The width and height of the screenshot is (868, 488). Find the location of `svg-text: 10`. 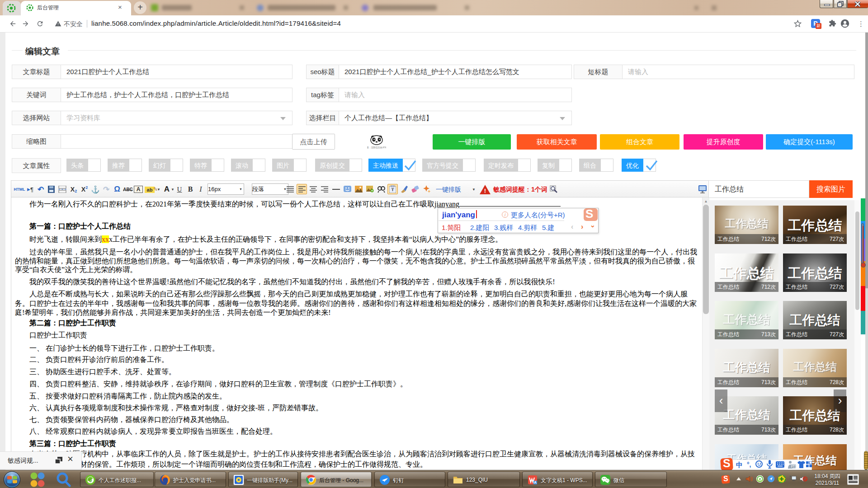

svg-text: 10 is located at coordinates (793, 466).